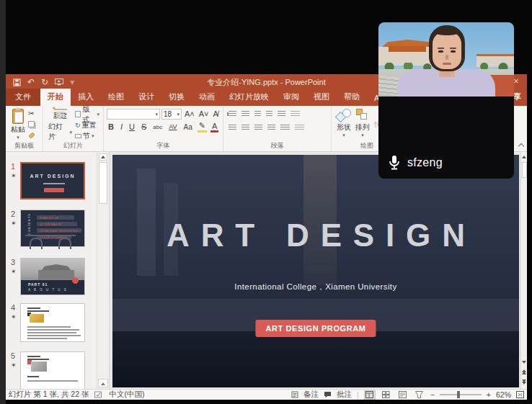  Describe the element at coordinates (258, 128) in the screenshot. I see `align-right-icon` at that location.